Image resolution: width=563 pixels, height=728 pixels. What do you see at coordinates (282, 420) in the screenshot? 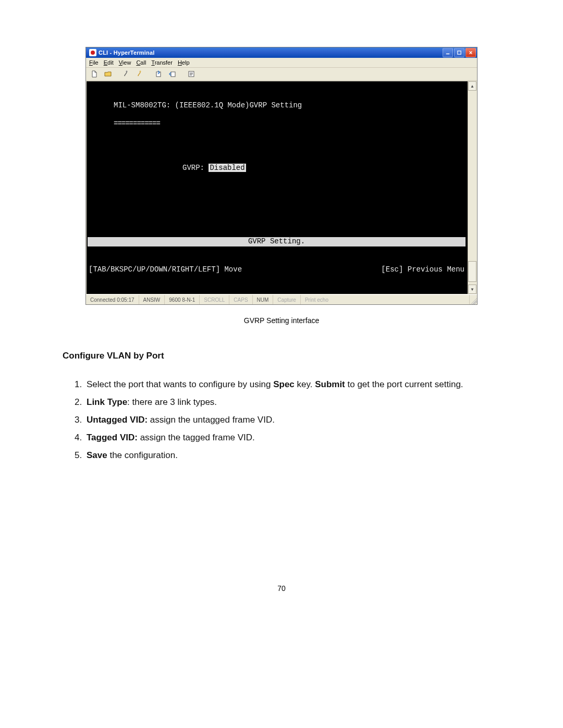
I see `steps-list: Select the port that wants to configure …` at bounding box center [282, 420].